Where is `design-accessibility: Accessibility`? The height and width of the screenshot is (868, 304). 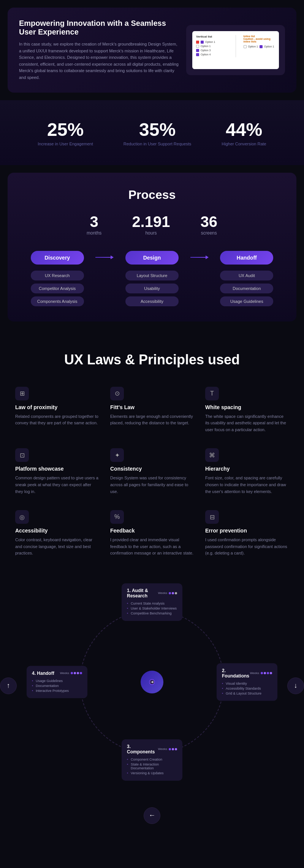
design-accessibility: Accessibility is located at coordinates (152, 301).